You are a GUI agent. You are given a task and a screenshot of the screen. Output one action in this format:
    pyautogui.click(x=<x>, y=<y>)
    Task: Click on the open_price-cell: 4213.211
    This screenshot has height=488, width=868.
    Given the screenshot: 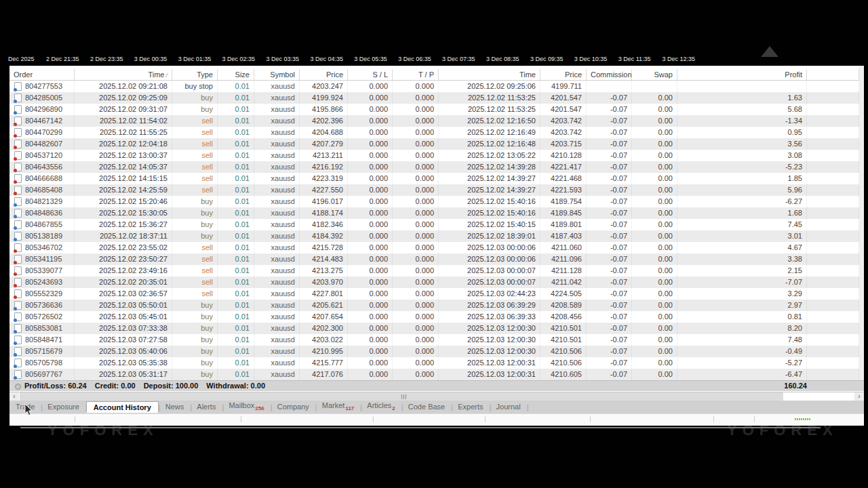 What is the action you would take?
    pyautogui.click(x=324, y=156)
    